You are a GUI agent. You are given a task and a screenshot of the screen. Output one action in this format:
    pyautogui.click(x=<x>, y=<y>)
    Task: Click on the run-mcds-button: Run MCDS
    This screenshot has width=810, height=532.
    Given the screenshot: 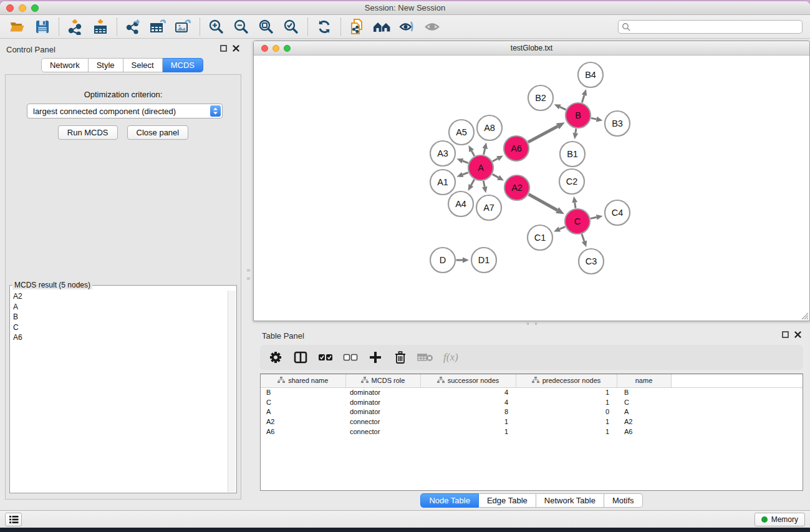 What is the action you would take?
    pyautogui.click(x=88, y=132)
    